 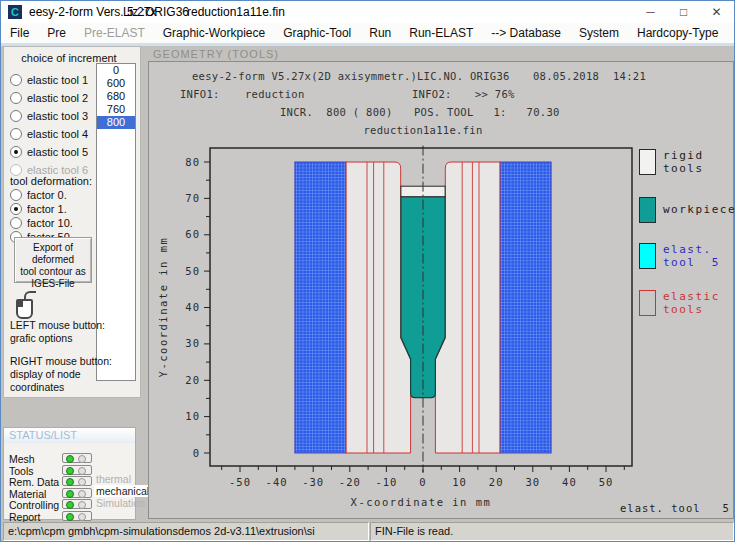 What do you see at coordinates (192, 162) in the screenshot?
I see `y-tick-label: 80` at bounding box center [192, 162].